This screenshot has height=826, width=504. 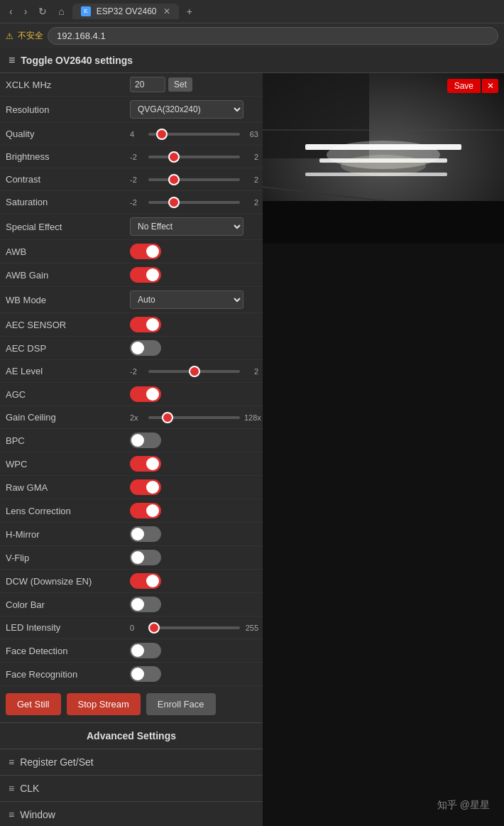 I want to click on wpc-control, so click(x=193, y=464).